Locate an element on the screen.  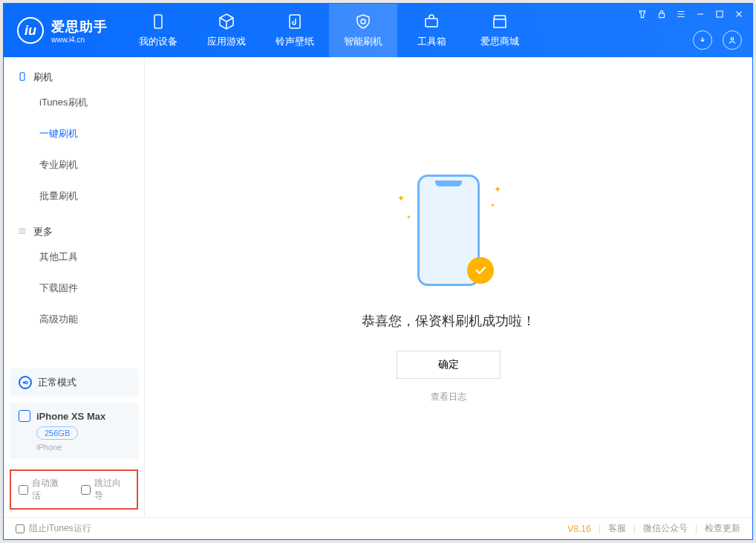
lock-icon is located at coordinates (662, 14).